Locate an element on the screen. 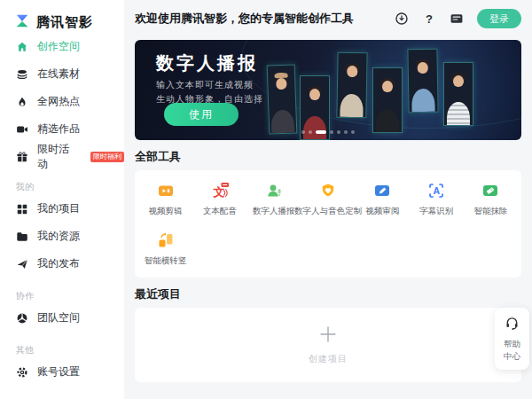 The image size is (532, 399). tool-smart-erase: 智能抹除 is located at coordinates (490, 200).